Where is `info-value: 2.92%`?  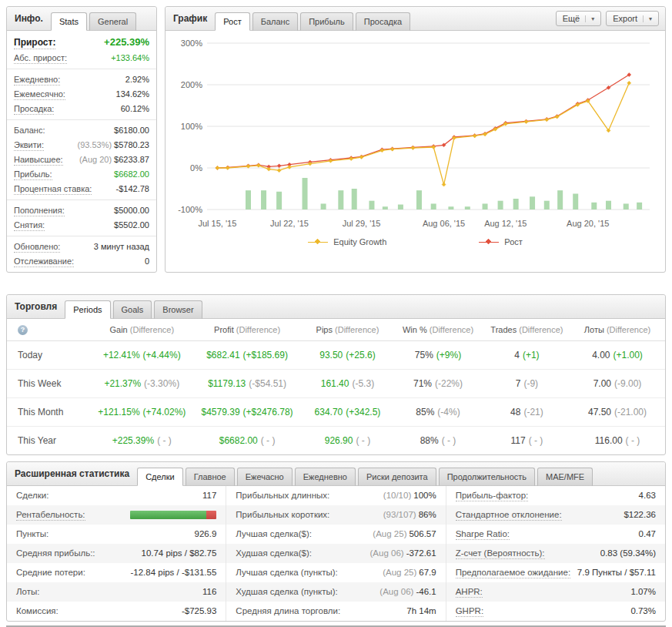 info-value: 2.92% is located at coordinates (137, 80).